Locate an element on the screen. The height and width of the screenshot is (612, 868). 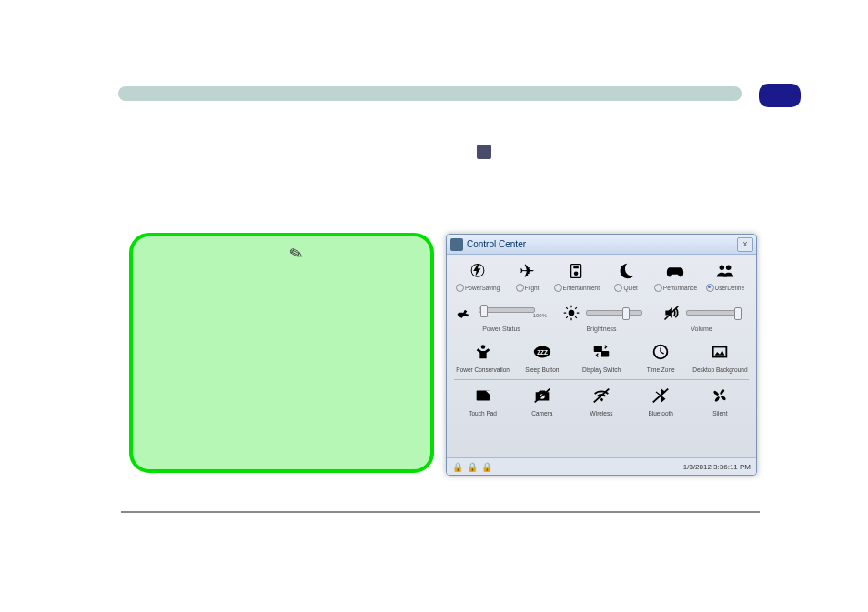
picture-icon is located at coordinates (721, 352).